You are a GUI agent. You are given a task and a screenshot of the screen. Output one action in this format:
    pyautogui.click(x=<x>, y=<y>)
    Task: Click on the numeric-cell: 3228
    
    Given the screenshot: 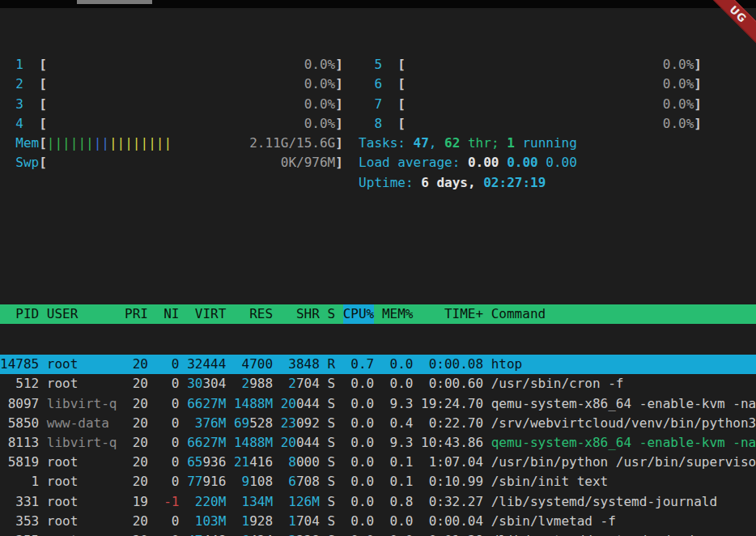 What is the action you would take?
    pyautogui.click(x=300, y=534)
    